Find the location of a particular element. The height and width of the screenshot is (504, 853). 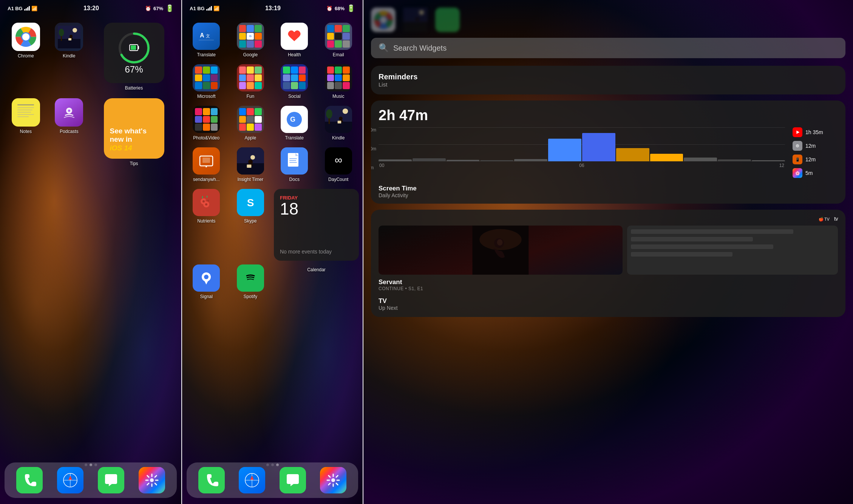

app-email-folder: Email is located at coordinates (338, 40).